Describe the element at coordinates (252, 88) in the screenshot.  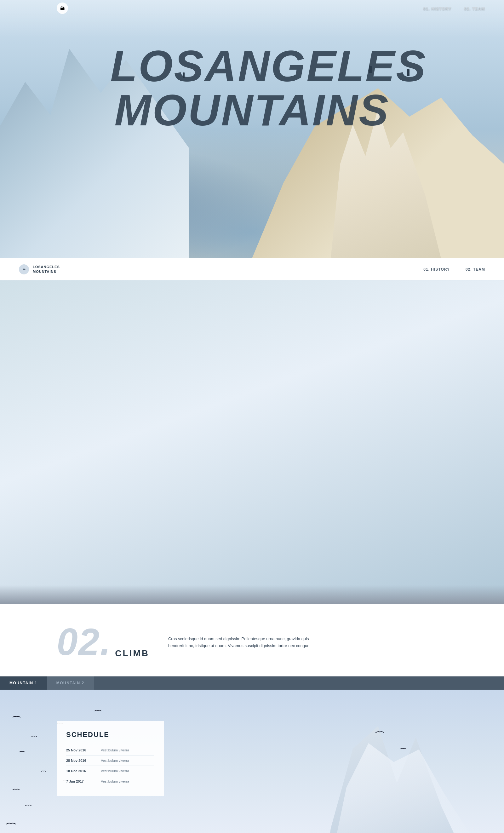
I see `hero-title: LOSANGELES MOUNTAINS` at that location.